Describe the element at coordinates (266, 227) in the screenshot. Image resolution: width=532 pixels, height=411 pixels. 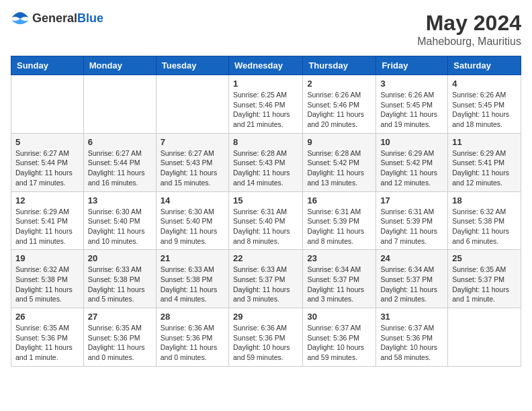
I see `day-info: Sunrise: 6:31 AMSunset: 5:40 PMDaylight:…` at that location.